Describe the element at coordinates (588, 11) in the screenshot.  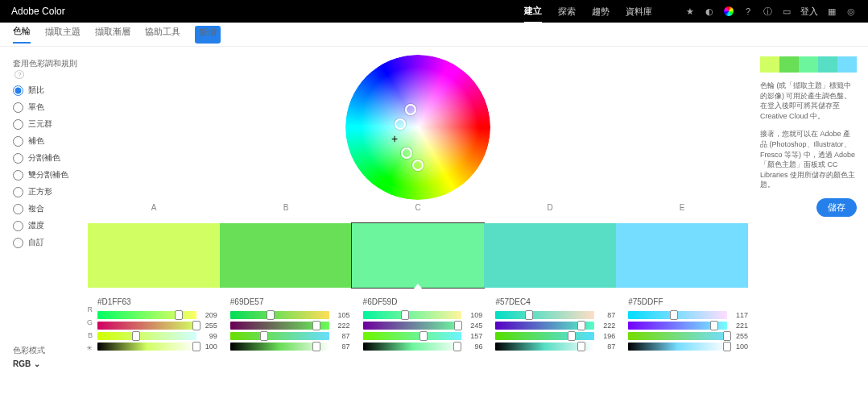
I see `top-nav: 建立 探索 趨勢 資料庫` at that location.